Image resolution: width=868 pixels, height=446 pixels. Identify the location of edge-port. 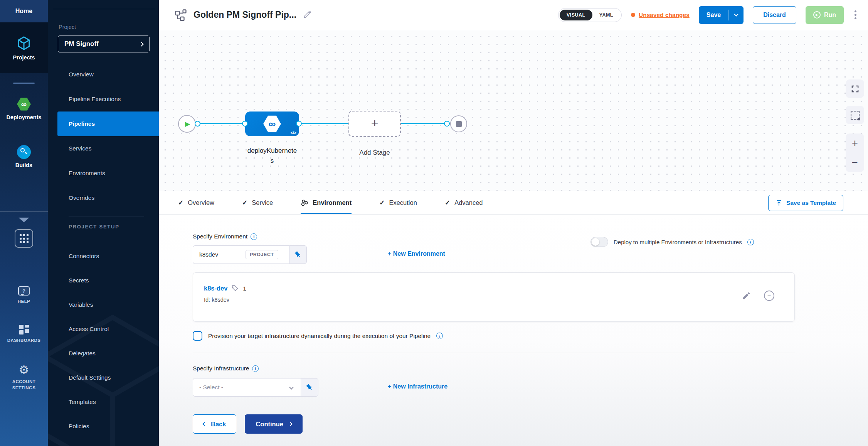
(299, 123).